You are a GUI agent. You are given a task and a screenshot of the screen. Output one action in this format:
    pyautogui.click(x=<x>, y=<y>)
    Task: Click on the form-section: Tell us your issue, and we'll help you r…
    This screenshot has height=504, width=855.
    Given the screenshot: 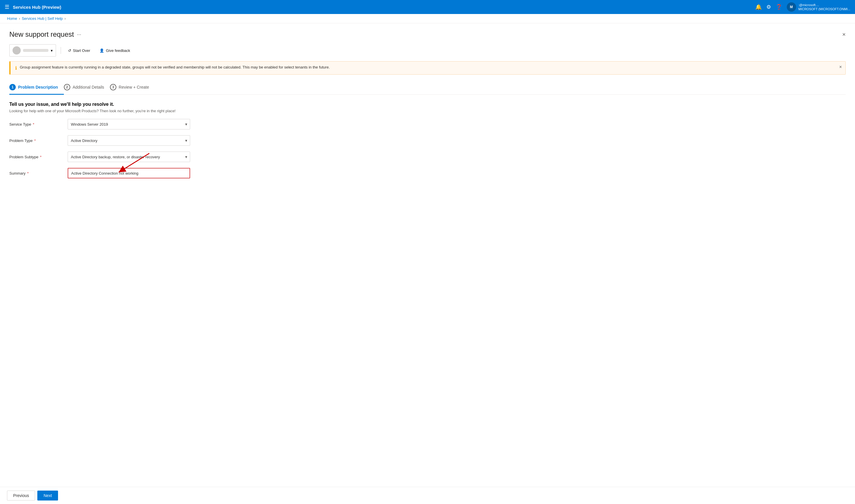 What is the action you would take?
    pyautogui.click(x=427, y=140)
    